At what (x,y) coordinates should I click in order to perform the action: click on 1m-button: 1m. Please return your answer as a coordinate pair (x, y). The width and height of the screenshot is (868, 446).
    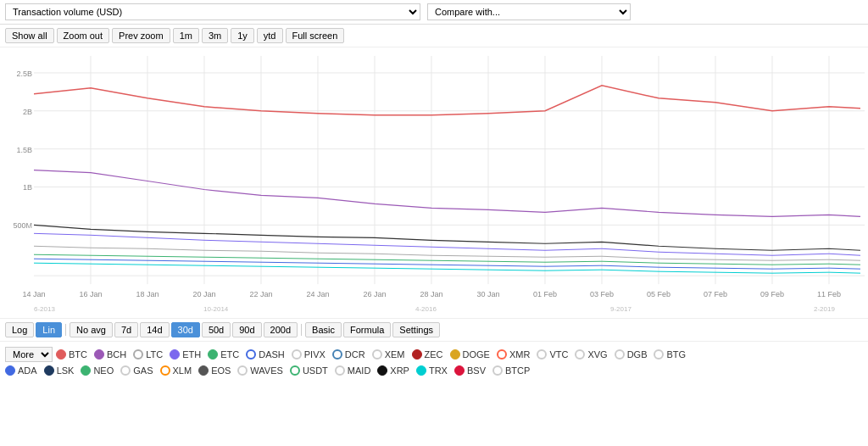
    Looking at the image, I should click on (186, 36).